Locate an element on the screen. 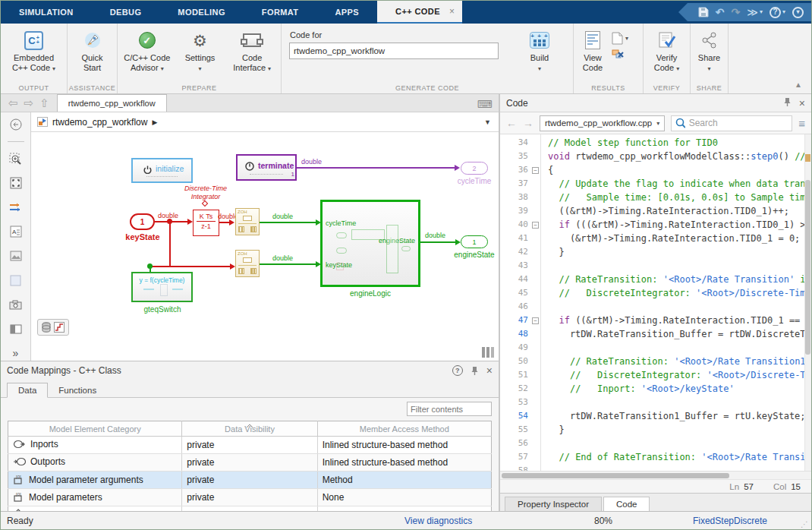 This screenshot has width=812, height=530. camera-icon is located at coordinates (16, 304).